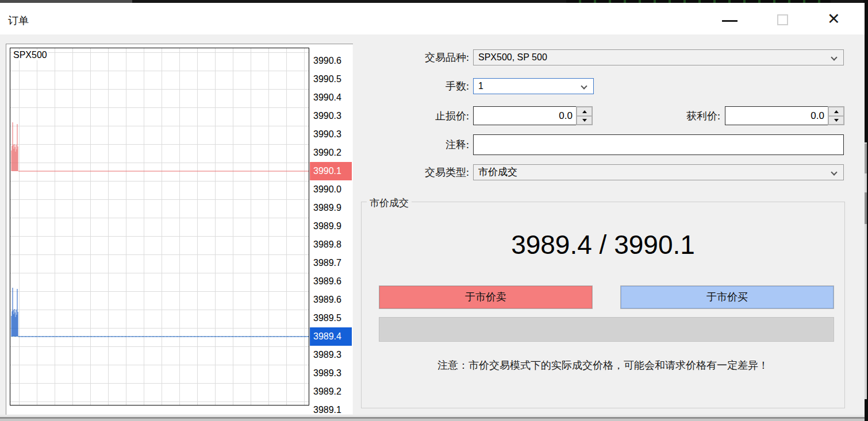  I want to click on bid-price: 3989.4, so click(552, 245).